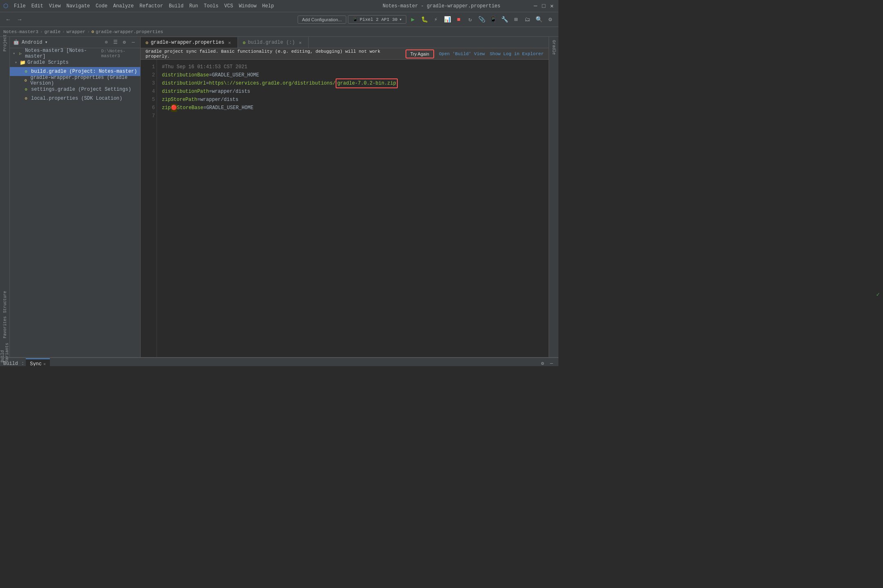  What do you see at coordinates (268, 6) in the screenshot?
I see `menu-help: Help` at bounding box center [268, 6].